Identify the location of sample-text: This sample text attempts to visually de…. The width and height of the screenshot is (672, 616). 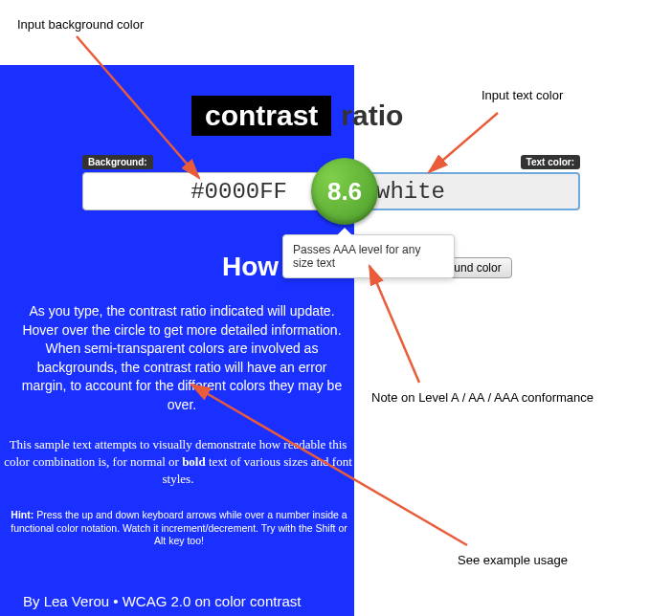
(178, 463).